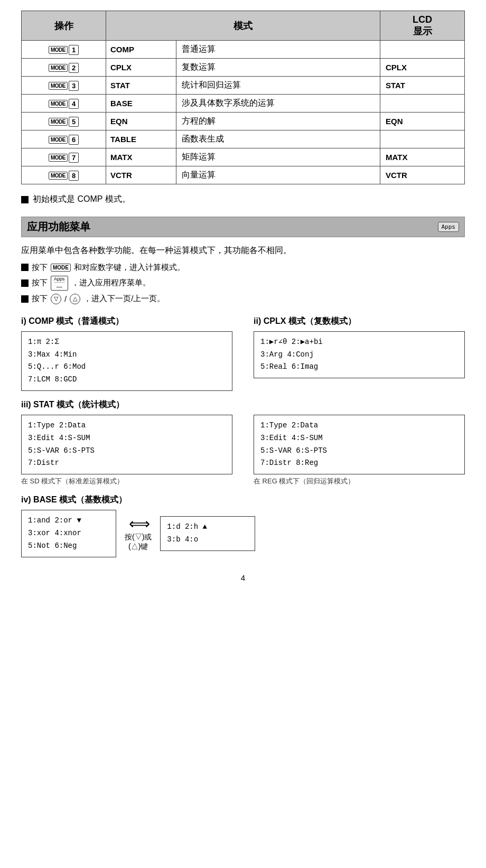  I want to click on base-left-display: 1:and 2:or ▼3:xor 4:xnor5:Not 6:Neg, so click(69, 534).